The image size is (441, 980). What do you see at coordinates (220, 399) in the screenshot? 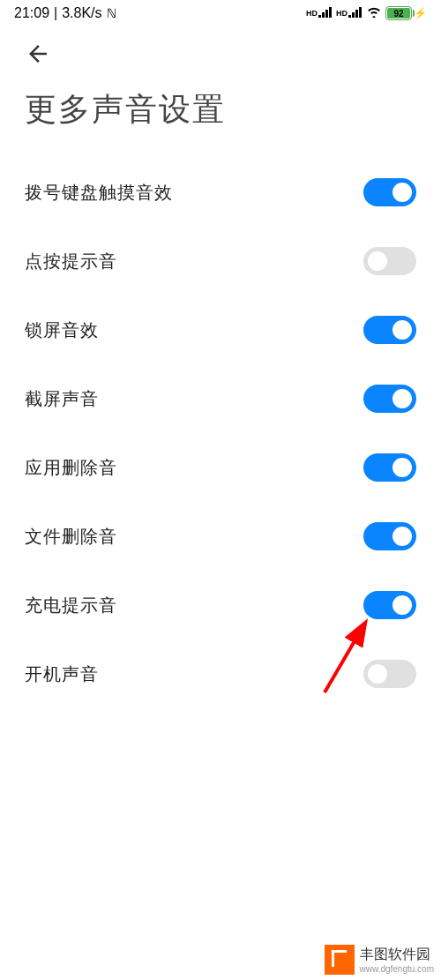
I see `setting-screenshot-sound: 截屏声音` at bounding box center [220, 399].